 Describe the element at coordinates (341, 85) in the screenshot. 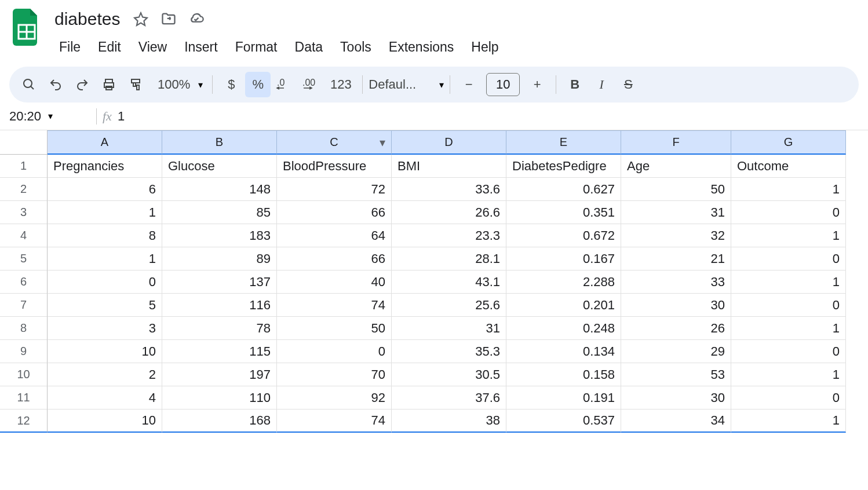

I see `number-format-button: 123` at that location.